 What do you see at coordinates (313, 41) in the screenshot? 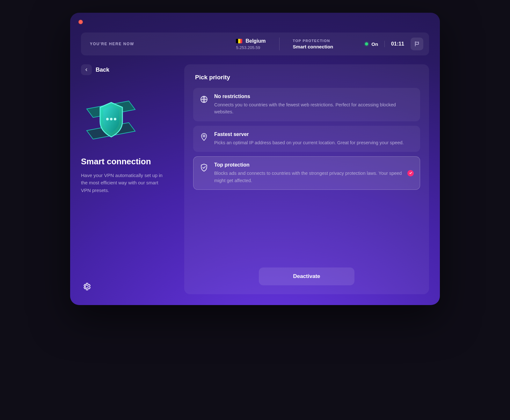
I see `protection-mode-label: TOP PROTECTION` at bounding box center [313, 41].